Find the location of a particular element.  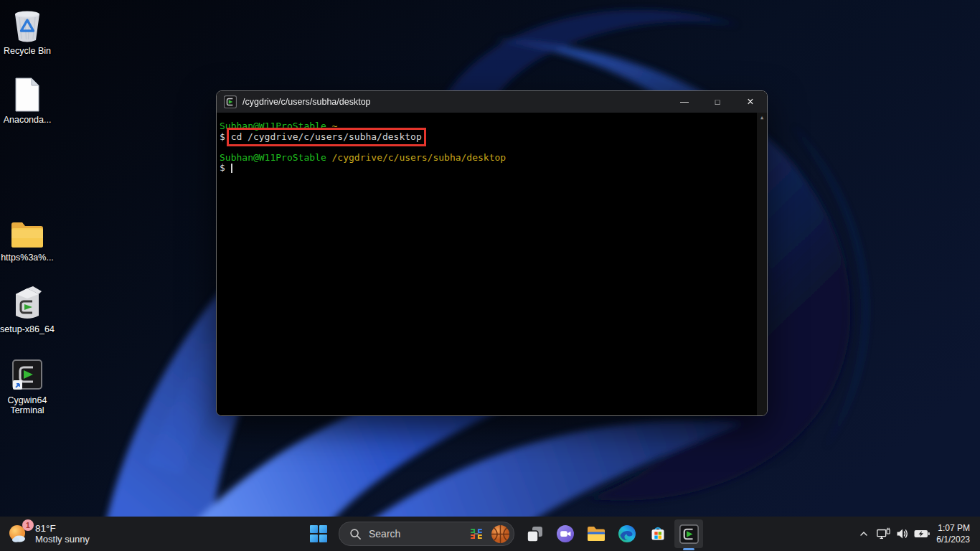

microsoft-store-icon is located at coordinates (658, 534).